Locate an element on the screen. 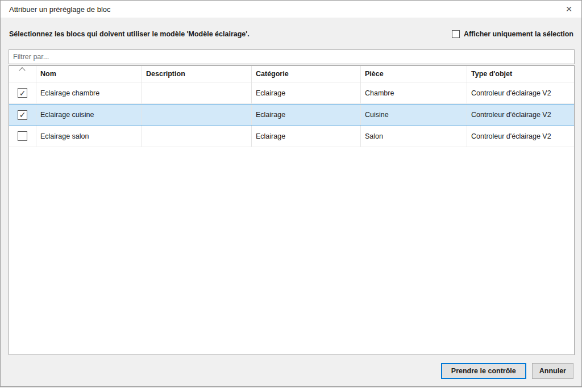 This screenshot has width=582, height=392. cancel-button: Annuler is located at coordinates (552, 371).